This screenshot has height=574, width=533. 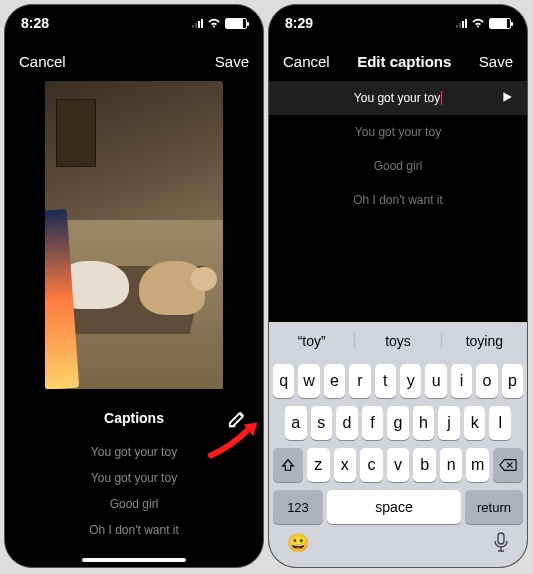 I want to click on status-time: 8:29, so click(x=299, y=23).